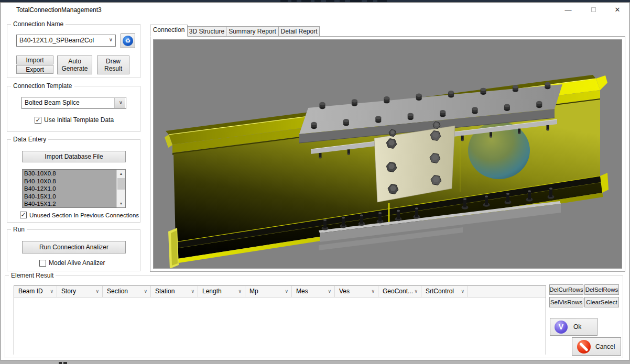  Describe the element at coordinates (602, 290) in the screenshot. I see `del-sel-rows-button: DelSelRows` at that location.